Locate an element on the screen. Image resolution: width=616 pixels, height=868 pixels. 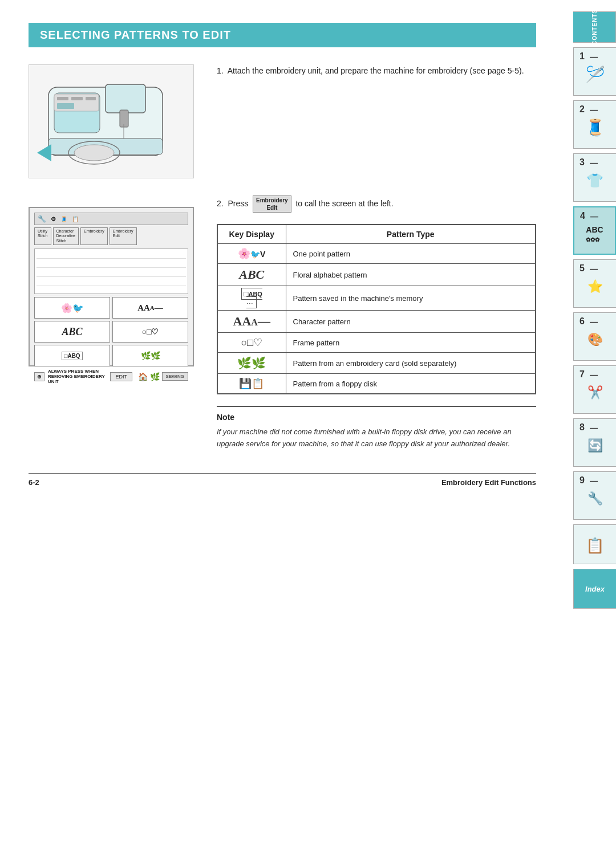
sidebar-tab-1-number: 1 is located at coordinates (582, 56).